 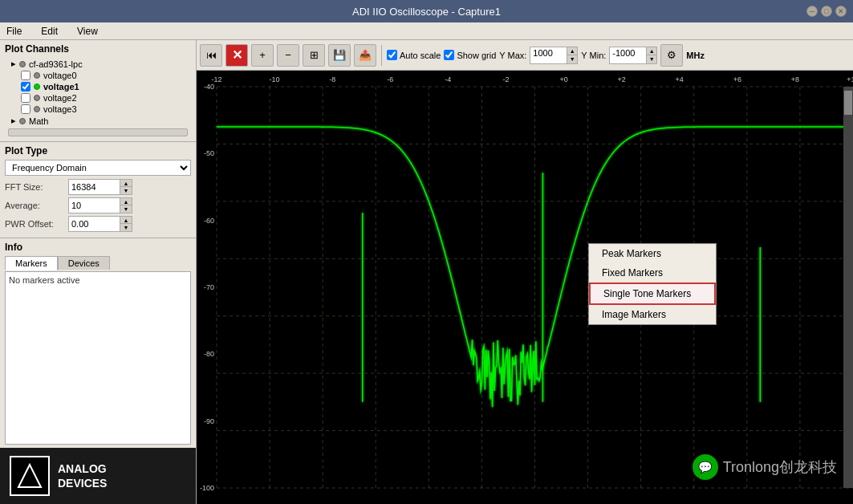 I want to click on channel-math: ▸ Math, so click(x=98, y=120).